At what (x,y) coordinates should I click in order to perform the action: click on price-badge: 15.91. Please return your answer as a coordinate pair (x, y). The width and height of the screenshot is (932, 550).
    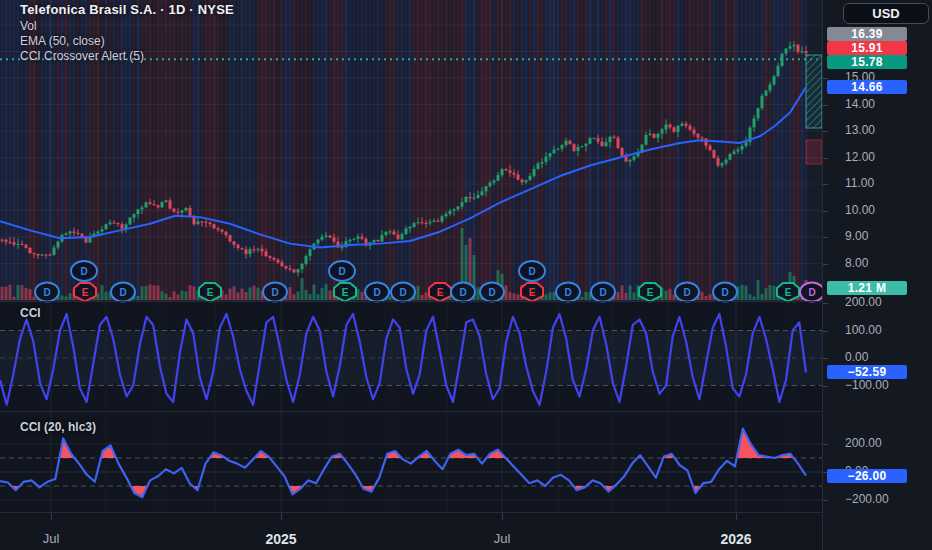
    Looking at the image, I should click on (867, 48).